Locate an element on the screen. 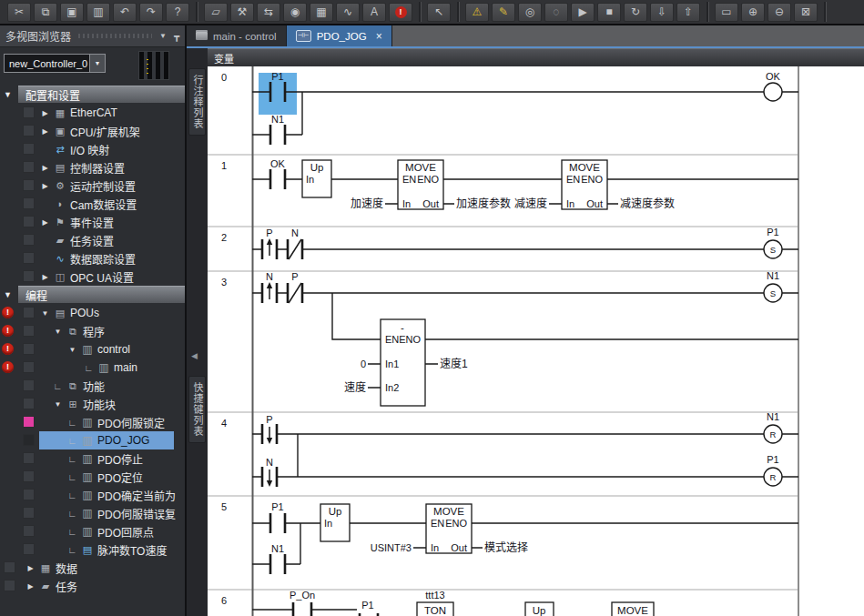 The width and height of the screenshot is (864, 616). sidebar-item-main: ! ∟▥main is located at coordinates (93, 368).